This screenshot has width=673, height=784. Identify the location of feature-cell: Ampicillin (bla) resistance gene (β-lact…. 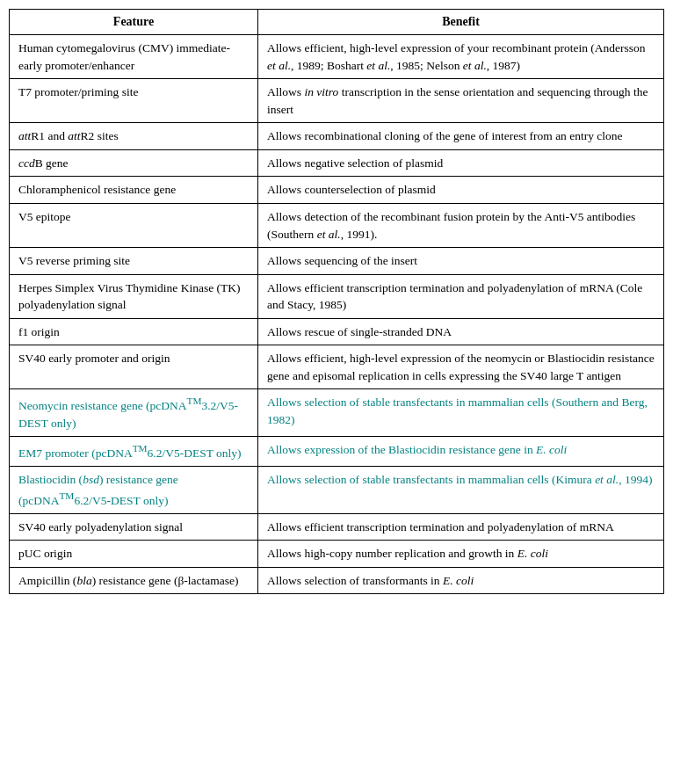
(134, 580).